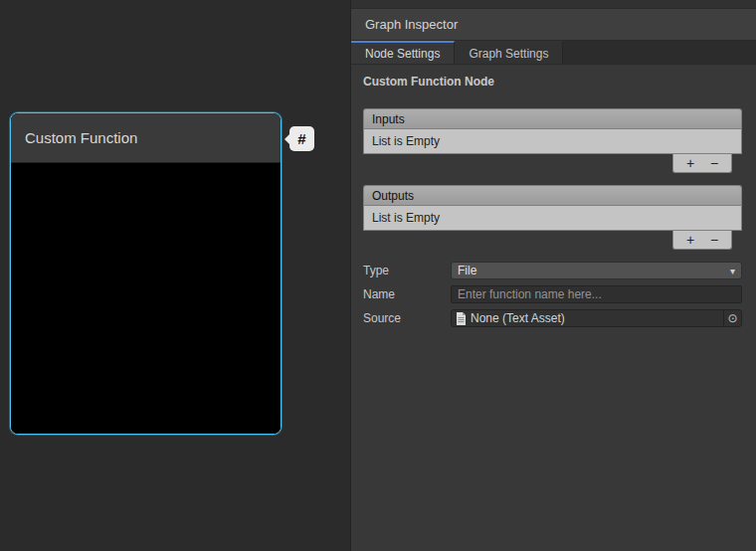  What do you see at coordinates (553, 82) in the screenshot?
I see `section-title: Custom Function Node` at bounding box center [553, 82].